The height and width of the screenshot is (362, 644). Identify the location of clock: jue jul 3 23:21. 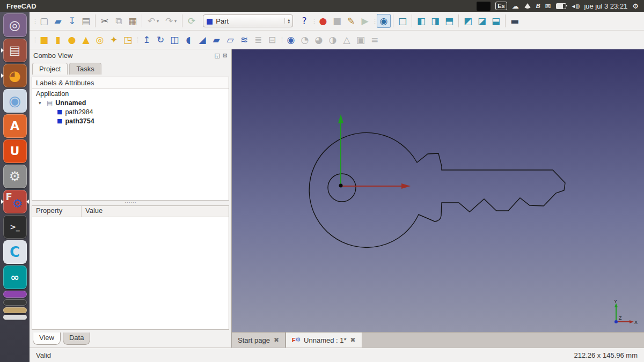
(605, 6).